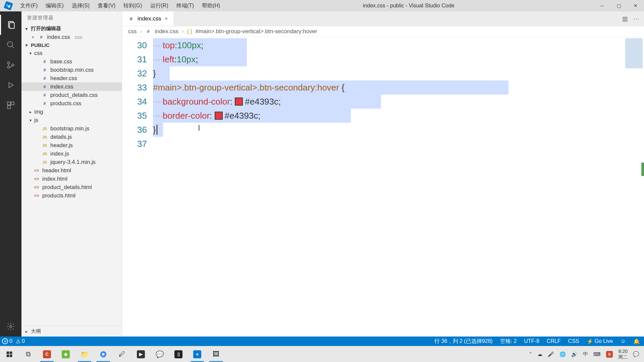 Image resolution: width=644 pixels, height=362 pixels. Describe the element at coordinates (72, 196) in the screenshot. I see `file-products-html: <>products.html` at that location.